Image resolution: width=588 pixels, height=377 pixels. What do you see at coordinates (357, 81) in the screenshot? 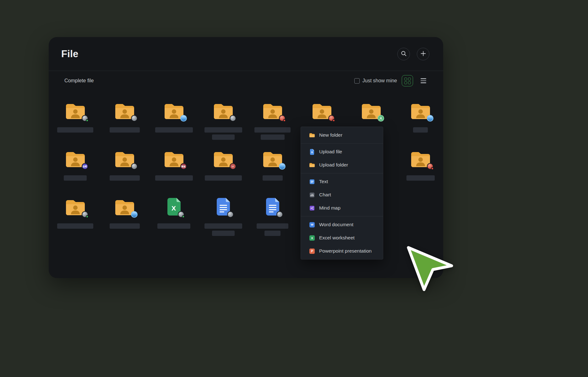
I see `checkbox-box` at bounding box center [357, 81].